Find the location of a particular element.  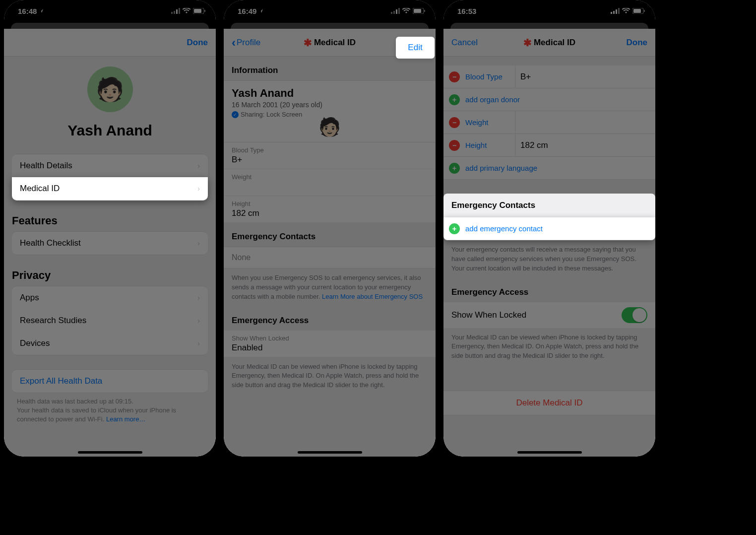

add-organ-donor-row: + add organ donor is located at coordinates (550, 100).